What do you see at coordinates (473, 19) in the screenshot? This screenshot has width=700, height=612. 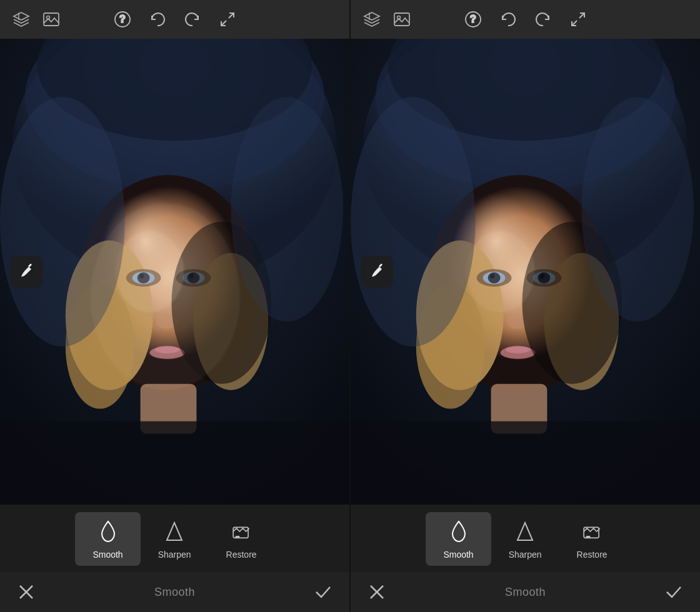 I see `right-help-icon: ?` at bounding box center [473, 19].